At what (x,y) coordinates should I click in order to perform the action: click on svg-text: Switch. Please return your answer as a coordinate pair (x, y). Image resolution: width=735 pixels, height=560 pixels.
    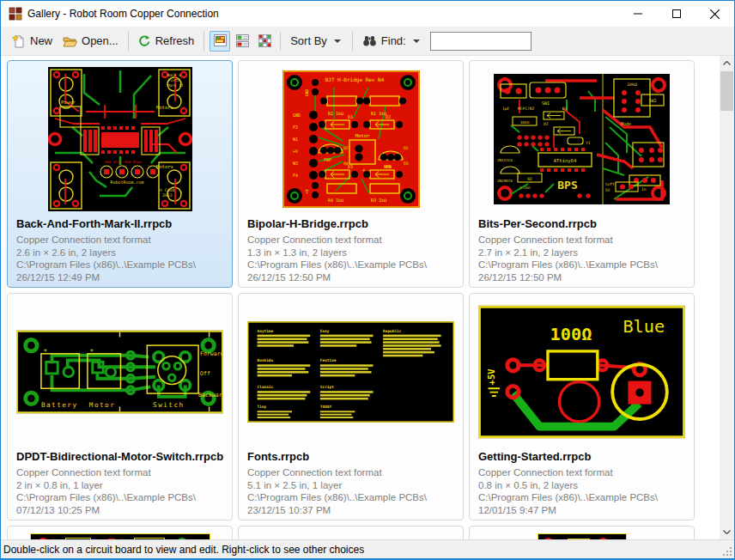
    Looking at the image, I should click on (168, 405).